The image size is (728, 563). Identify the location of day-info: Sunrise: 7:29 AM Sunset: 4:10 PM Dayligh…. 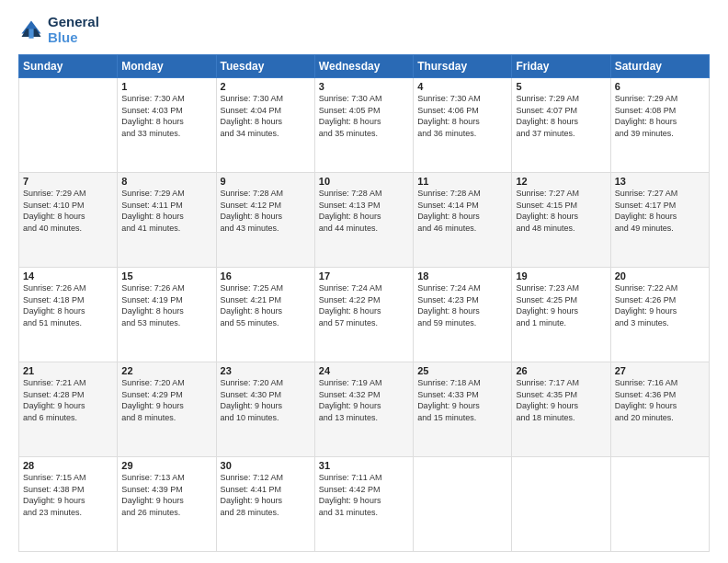
(68, 211).